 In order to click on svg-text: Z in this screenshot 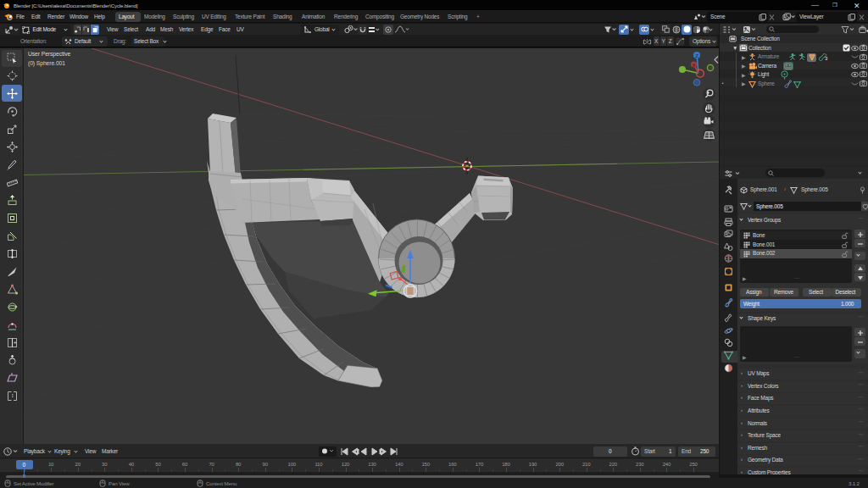, I will do `click(697, 56)`.